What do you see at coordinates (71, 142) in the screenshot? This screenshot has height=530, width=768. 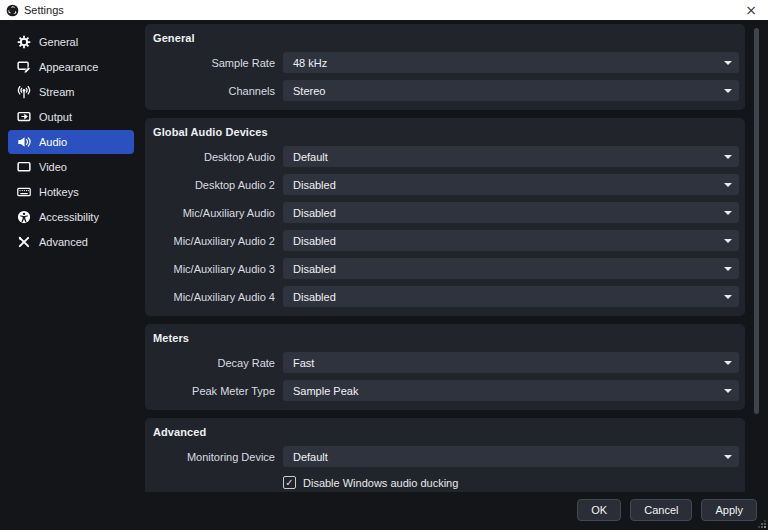 I see `sidebar-item-audio: Audio` at bounding box center [71, 142].